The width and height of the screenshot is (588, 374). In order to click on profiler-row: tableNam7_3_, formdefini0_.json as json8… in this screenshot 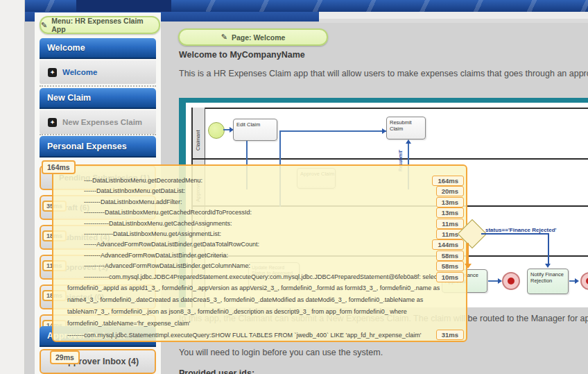, I will do `click(259, 312)`.